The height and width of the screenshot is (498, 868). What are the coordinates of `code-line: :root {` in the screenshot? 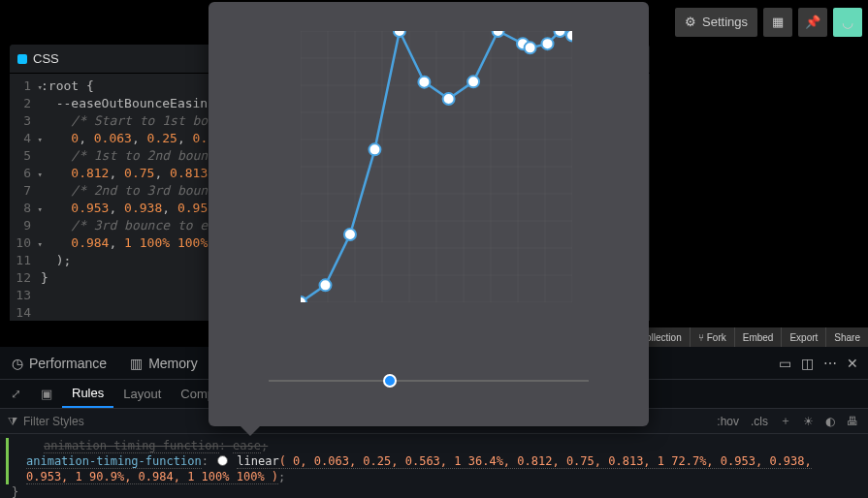 It's located at (68, 86).